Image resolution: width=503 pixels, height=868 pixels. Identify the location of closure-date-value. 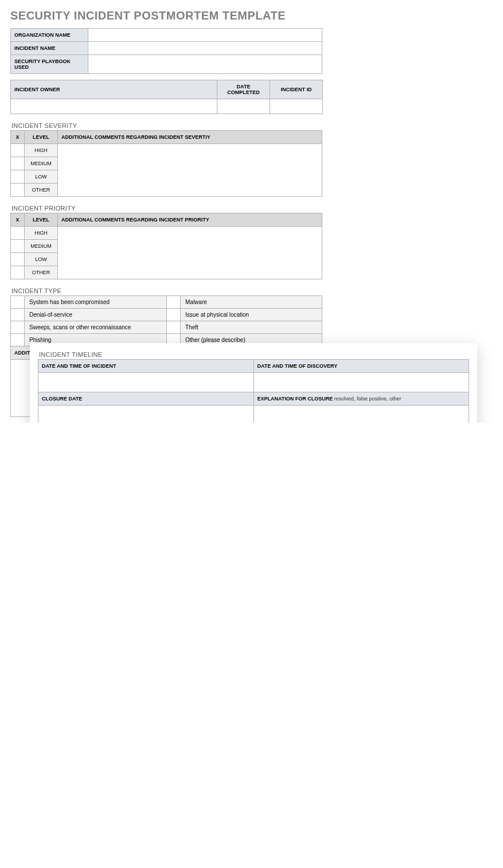
(146, 414).